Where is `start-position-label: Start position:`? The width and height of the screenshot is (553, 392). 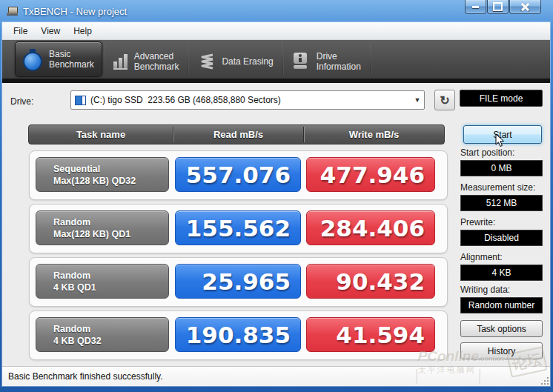
start-position-label: Start position: is located at coordinates (488, 153).